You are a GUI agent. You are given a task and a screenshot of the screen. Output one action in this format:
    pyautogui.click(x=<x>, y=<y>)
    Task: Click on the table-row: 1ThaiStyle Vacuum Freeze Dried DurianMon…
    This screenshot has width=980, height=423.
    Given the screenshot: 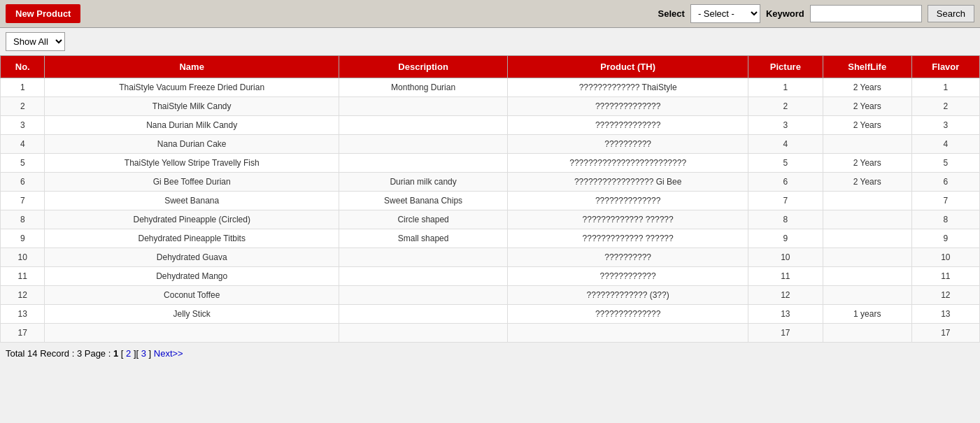 What is the action you would take?
    pyautogui.click(x=490, y=88)
    